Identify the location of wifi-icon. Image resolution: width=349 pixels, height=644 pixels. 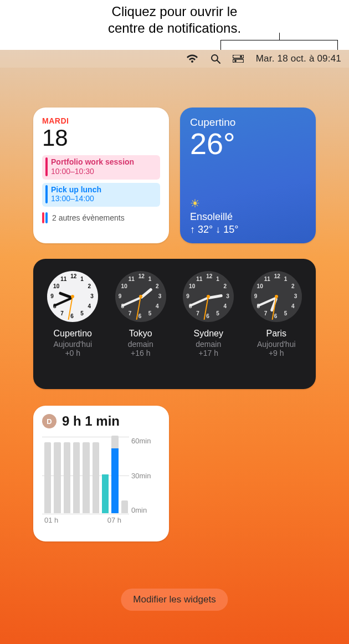
(192, 59).